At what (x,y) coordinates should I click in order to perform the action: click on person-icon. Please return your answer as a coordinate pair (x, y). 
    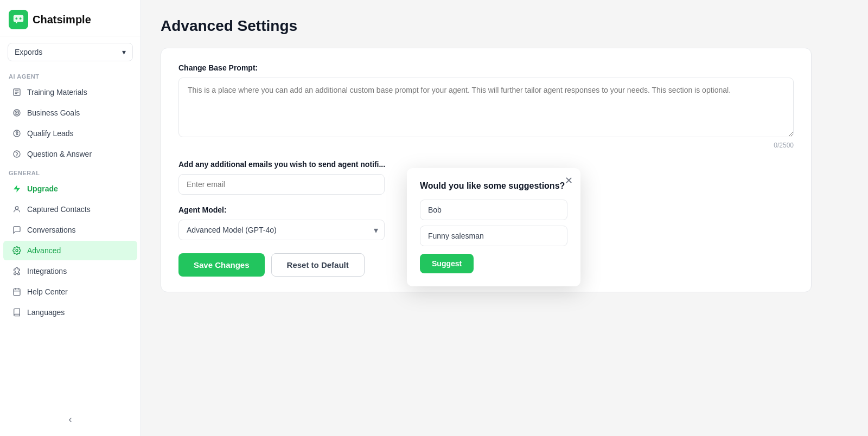
    Looking at the image, I should click on (17, 209).